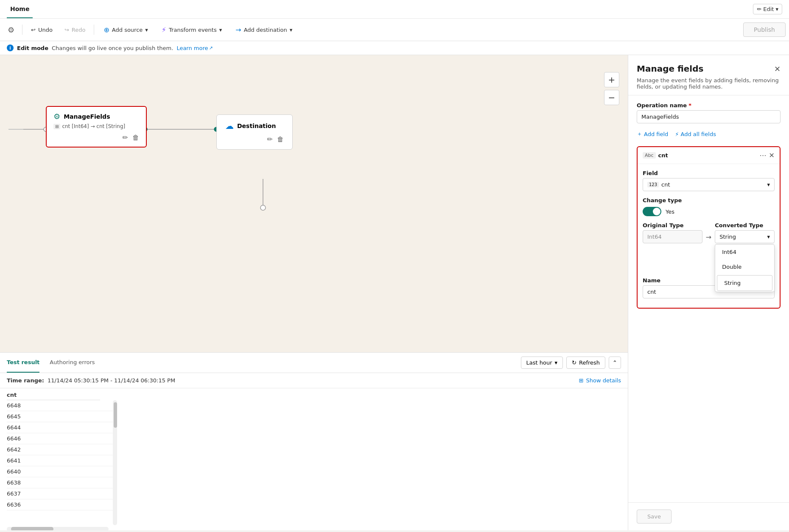  I want to click on operation-name-input, so click(708, 117).